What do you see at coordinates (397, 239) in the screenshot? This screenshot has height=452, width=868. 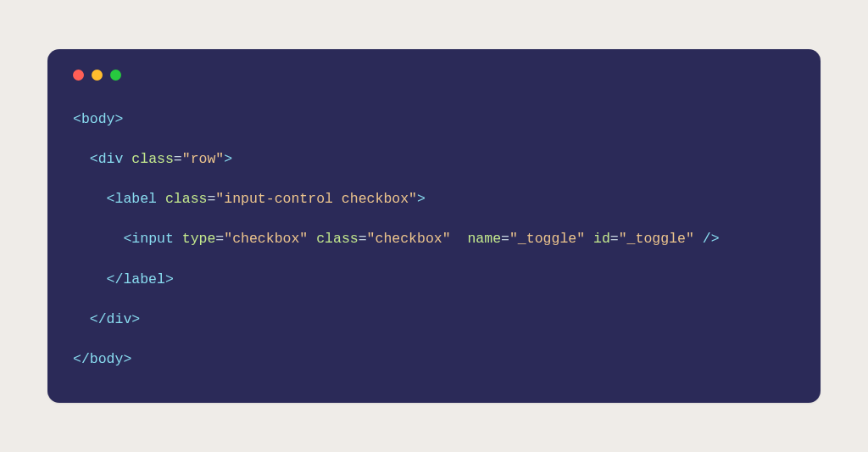 I see `code-line: <input type="checkbox" class="checkbox" …` at bounding box center [397, 239].